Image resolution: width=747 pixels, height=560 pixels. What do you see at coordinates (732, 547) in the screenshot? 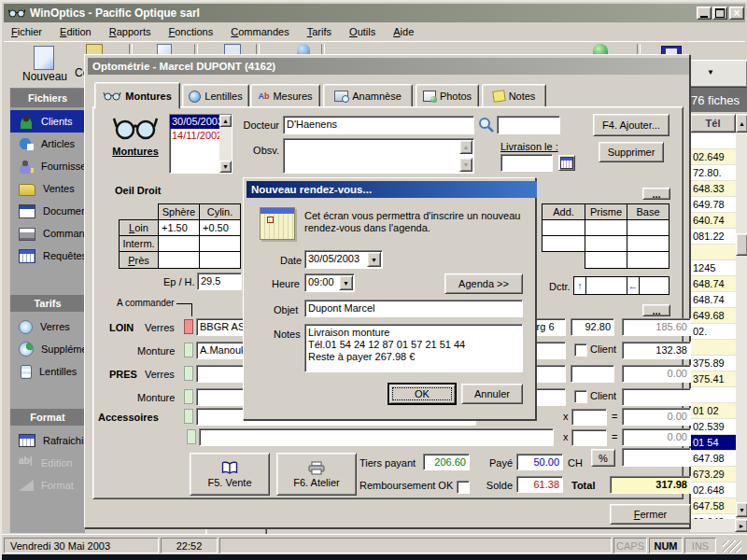
I see `resize-grip` at bounding box center [732, 547].